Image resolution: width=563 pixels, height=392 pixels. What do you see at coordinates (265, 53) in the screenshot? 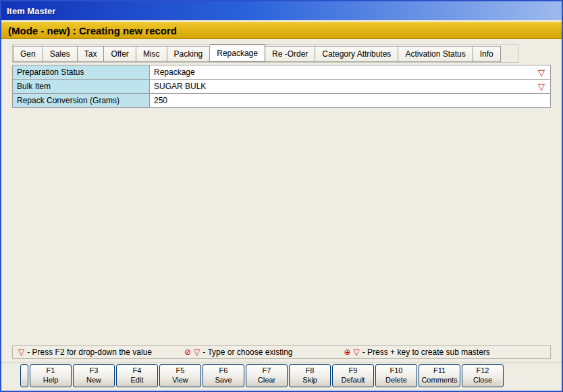
I see `tab-strip: Gen Sales Tax Offer Misc Packing Repacka…` at bounding box center [265, 53].